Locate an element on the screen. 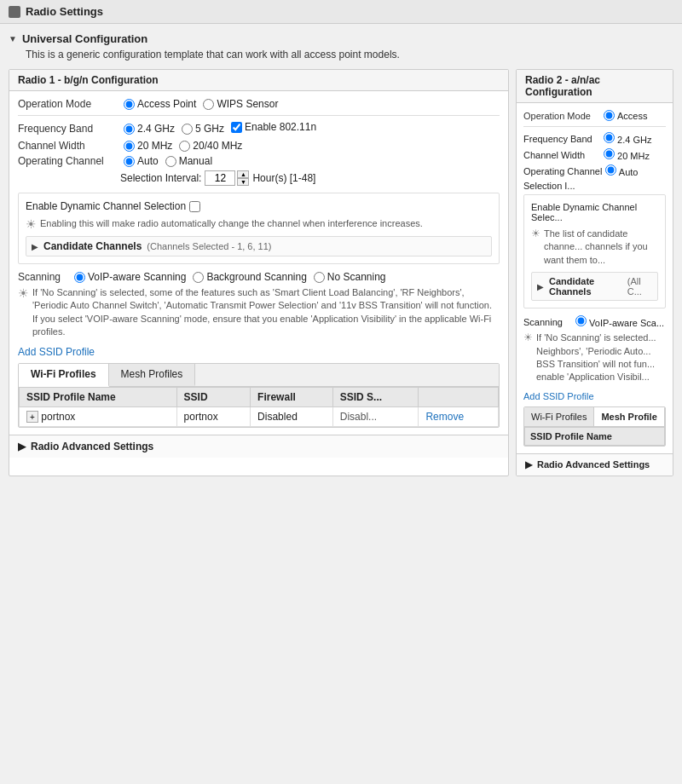  radio2-scanning-hint-row: ☀ If 'No Scanning' is selected... Neighb… is located at coordinates (595, 358).